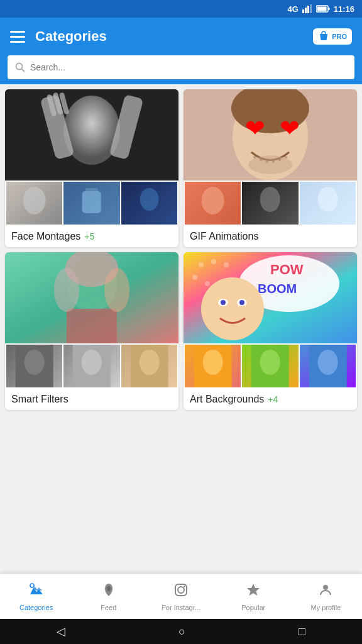  Describe the element at coordinates (189, 67) in the screenshot. I see `search-input` at that location.